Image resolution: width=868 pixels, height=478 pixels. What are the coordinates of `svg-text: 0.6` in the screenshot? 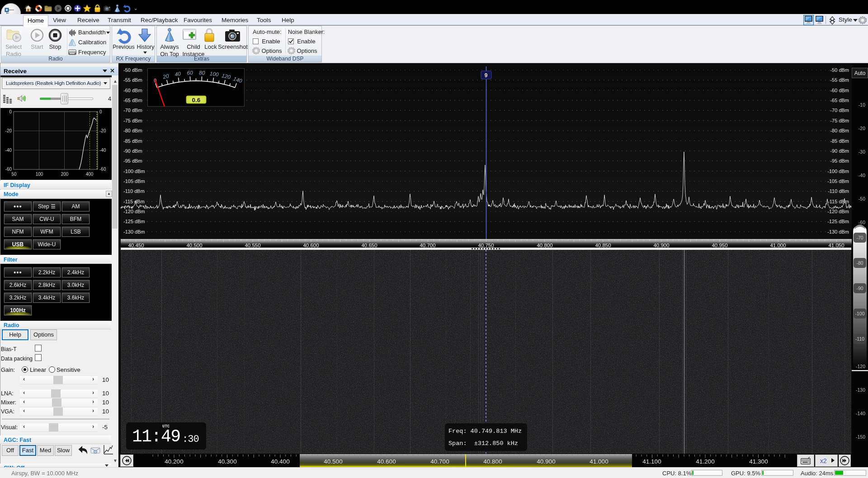 It's located at (196, 100).